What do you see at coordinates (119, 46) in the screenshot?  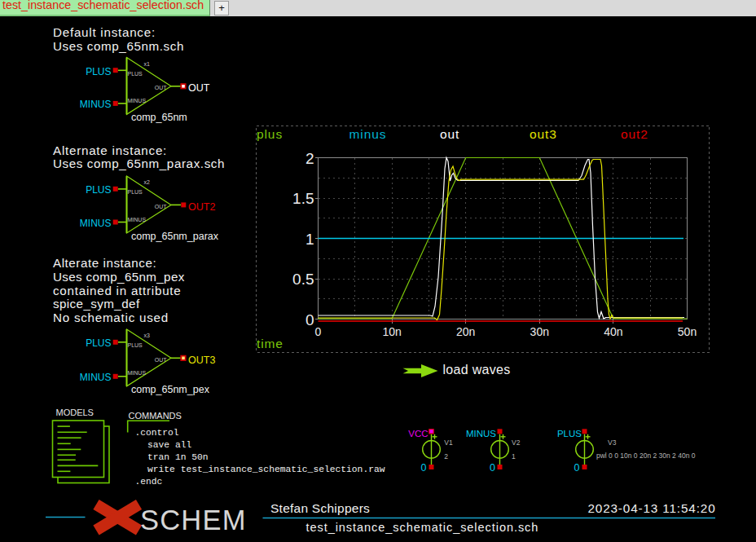 I see `svg-text: Uses comp_65nm.sch` at bounding box center [119, 46].